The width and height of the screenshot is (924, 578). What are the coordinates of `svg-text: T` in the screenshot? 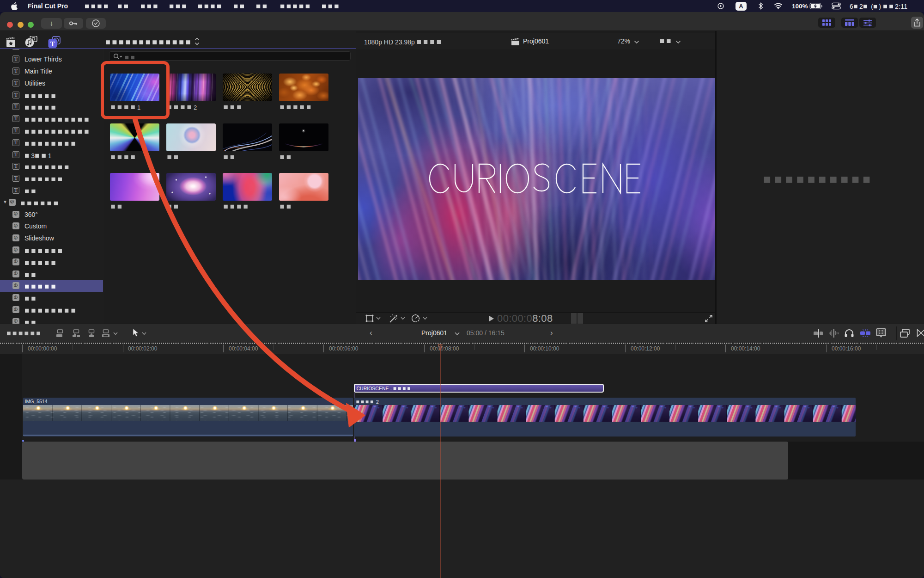 It's located at (53, 44).